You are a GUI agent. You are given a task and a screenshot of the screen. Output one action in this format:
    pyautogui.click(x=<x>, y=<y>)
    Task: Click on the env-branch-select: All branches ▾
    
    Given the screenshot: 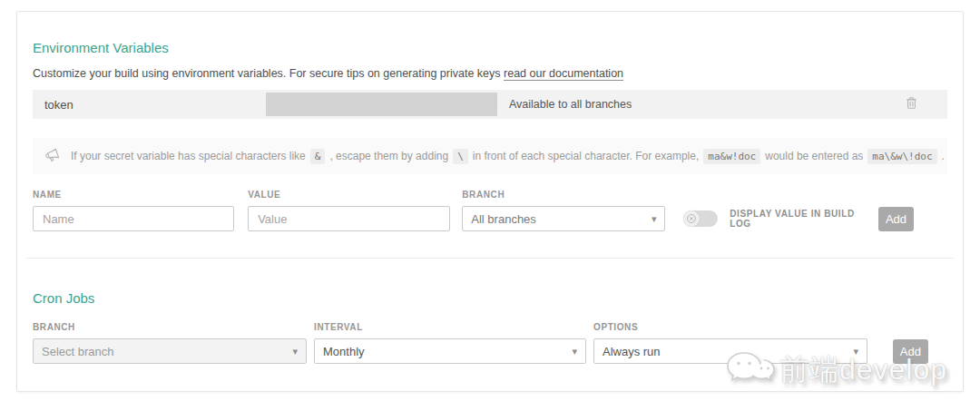 What is the action you would take?
    pyautogui.click(x=564, y=219)
    